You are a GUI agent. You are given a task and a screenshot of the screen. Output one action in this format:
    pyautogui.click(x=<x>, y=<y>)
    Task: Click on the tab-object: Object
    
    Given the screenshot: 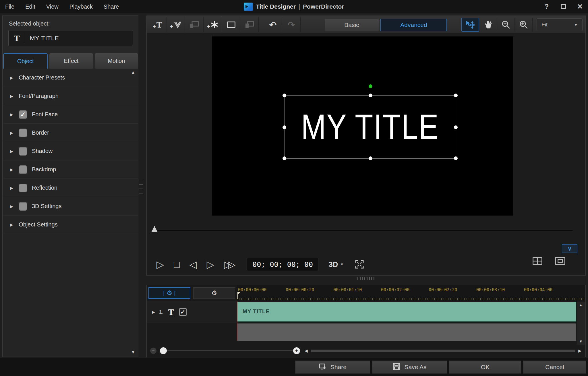 What is the action you would take?
    pyautogui.click(x=25, y=61)
    